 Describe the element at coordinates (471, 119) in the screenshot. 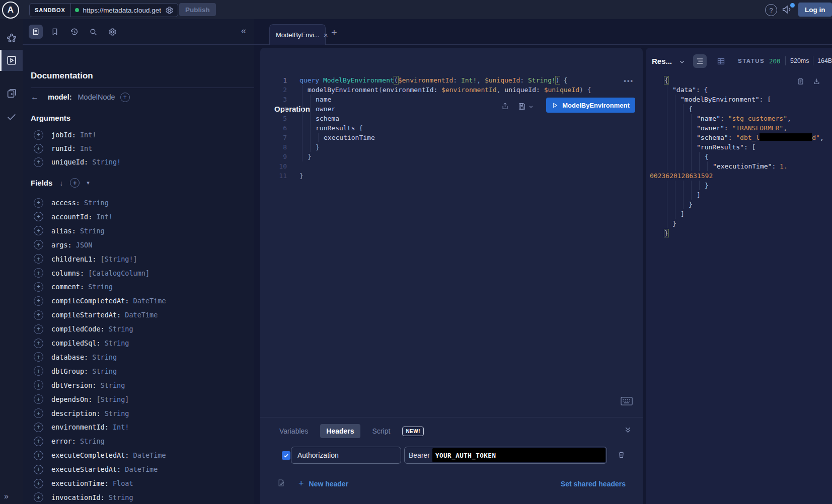

I see `code-content: schema` at that location.